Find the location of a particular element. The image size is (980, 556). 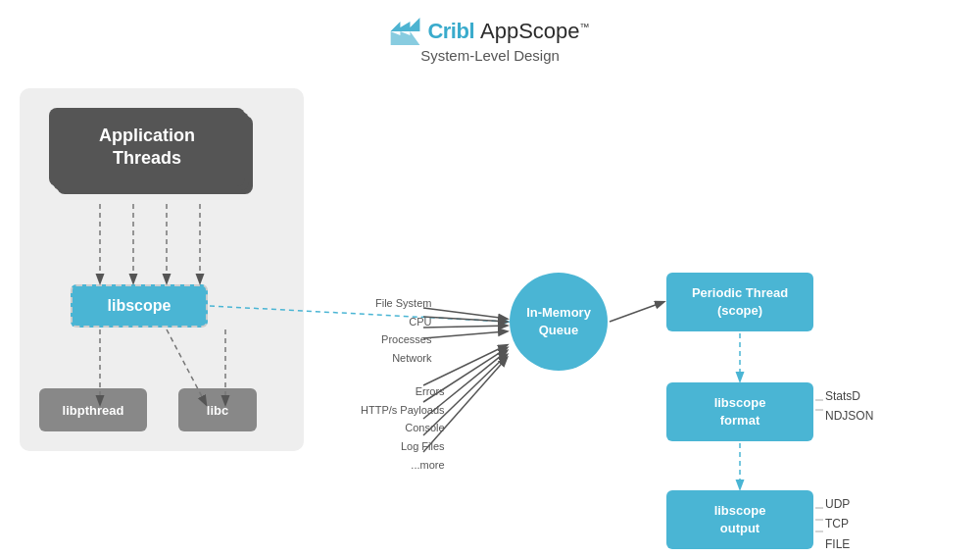

libpthread-box: libpthread is located at coordinates (93, 410).